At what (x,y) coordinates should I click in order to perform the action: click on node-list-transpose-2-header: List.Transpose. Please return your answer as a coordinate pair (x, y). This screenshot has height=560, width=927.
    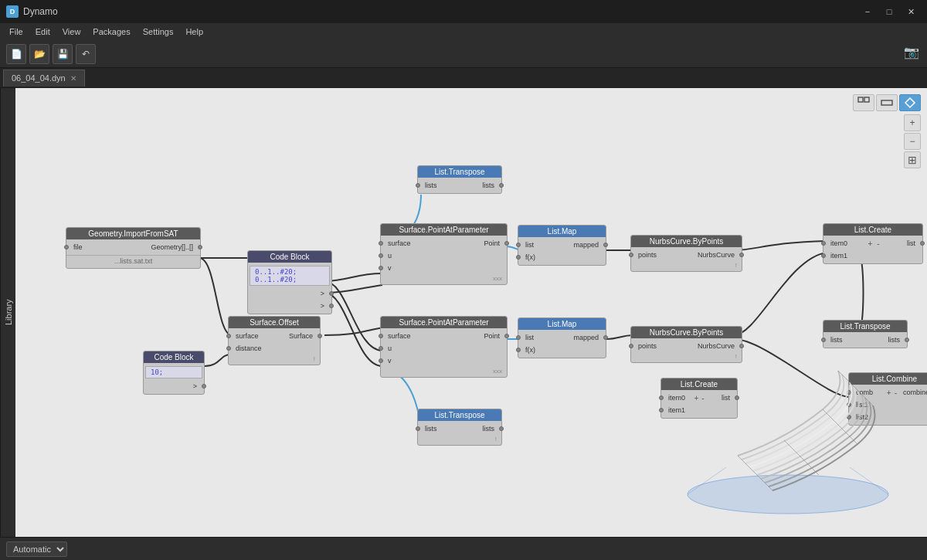
    Looking at the image, I should click on (460, 416).